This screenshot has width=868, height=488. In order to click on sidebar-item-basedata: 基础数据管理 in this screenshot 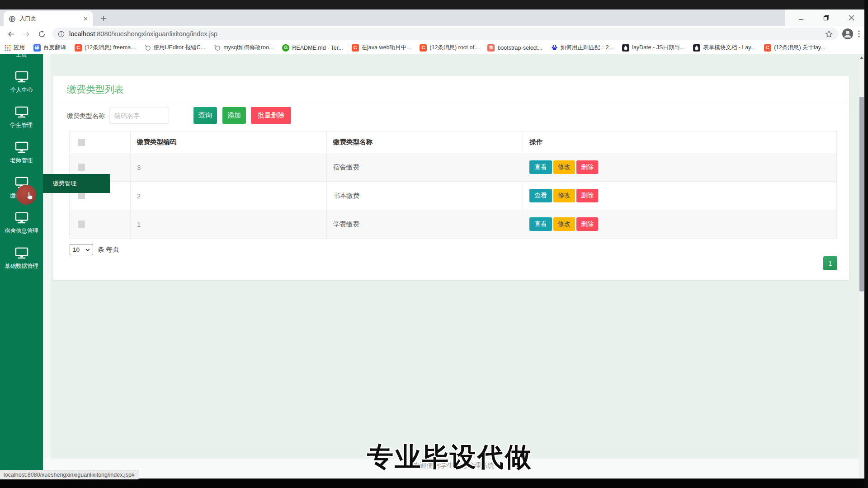, I will do `click(22, 260)`.